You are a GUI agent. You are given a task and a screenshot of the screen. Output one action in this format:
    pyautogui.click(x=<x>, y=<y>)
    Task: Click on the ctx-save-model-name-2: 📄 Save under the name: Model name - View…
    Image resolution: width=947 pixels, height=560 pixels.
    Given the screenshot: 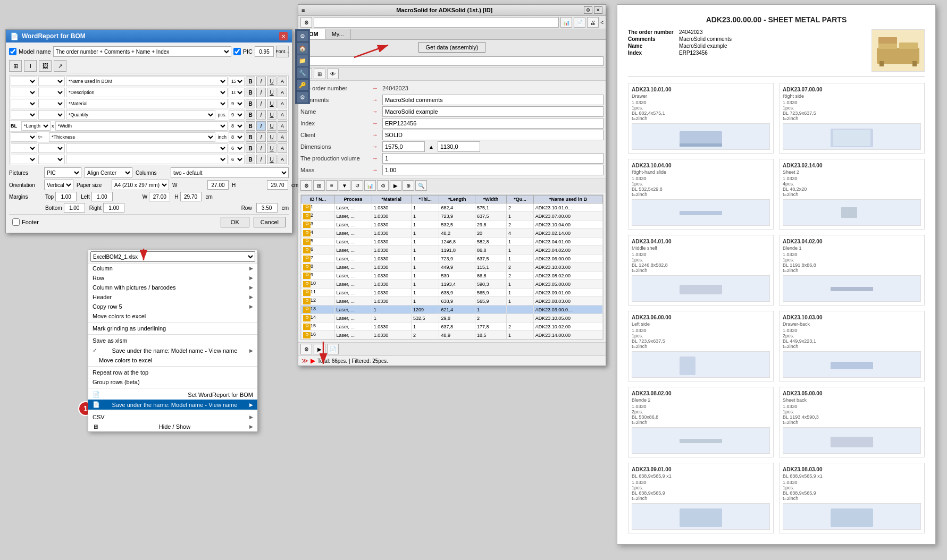 What is the action you would take?
    pyautogui.click(x=173, y=405)
    